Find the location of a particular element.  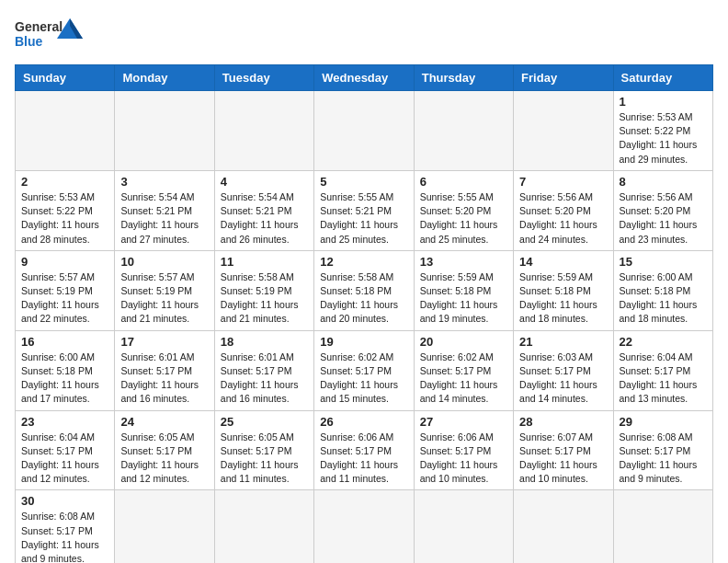

day-number: 9 is located at coordinates (64, 261).